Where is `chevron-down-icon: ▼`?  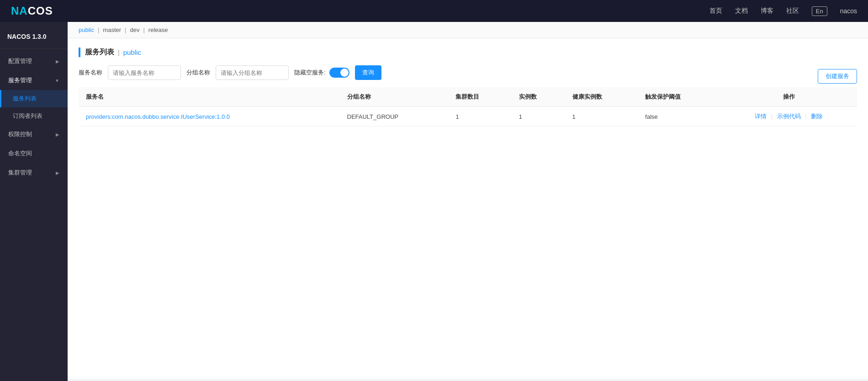
chevron-down-icon: ▼ is located at coordinates (57, 80).